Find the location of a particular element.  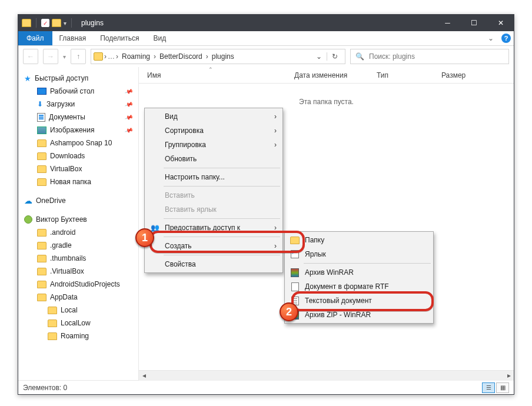

tab-home: Главная is located at coordinates (73, 38).